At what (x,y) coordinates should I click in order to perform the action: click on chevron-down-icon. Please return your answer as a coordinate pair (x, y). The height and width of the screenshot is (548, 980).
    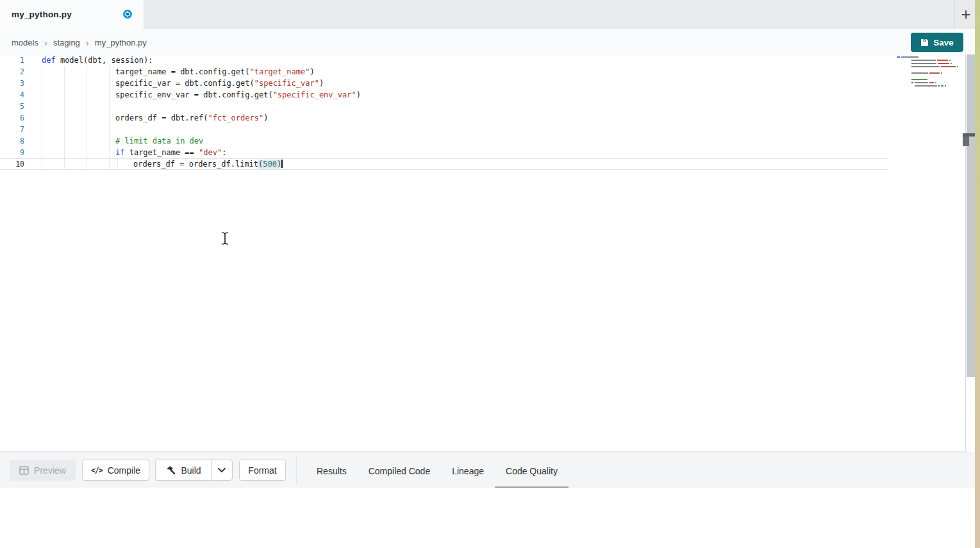
    Looking at the image, I should click on (222, 470).